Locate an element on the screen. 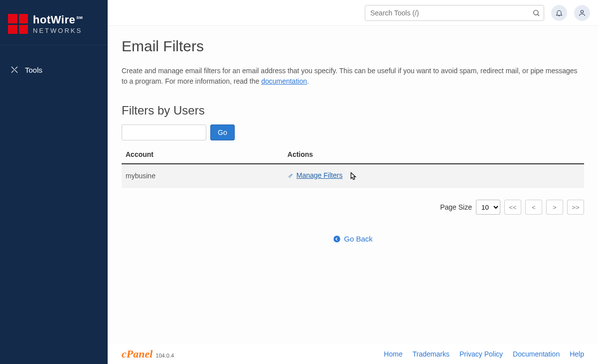 The height and width of the screenshot is (364, 598). brand-subtitle: NETWORKS is located at coordinates (58, 31).